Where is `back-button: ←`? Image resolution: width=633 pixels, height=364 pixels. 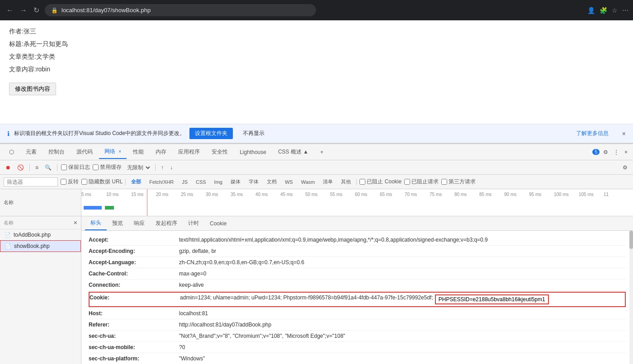 back-button: ← is located at coordinates (10, 10).